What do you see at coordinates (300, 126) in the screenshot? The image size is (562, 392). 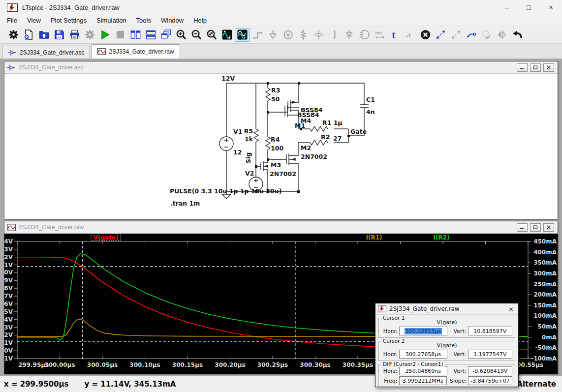 I see `schematic-label: M1` at bounding box center [300, 126].